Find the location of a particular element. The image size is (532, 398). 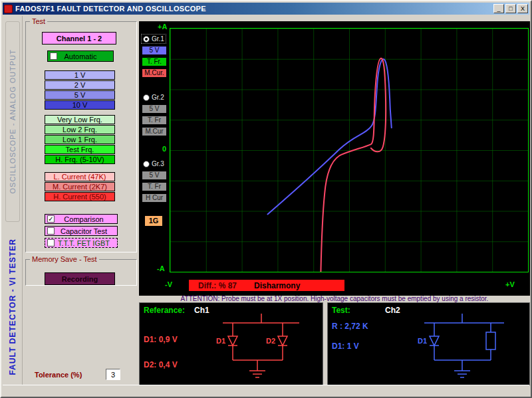

voltage-10v-button: 10 V is located at coordinates (80, 105).